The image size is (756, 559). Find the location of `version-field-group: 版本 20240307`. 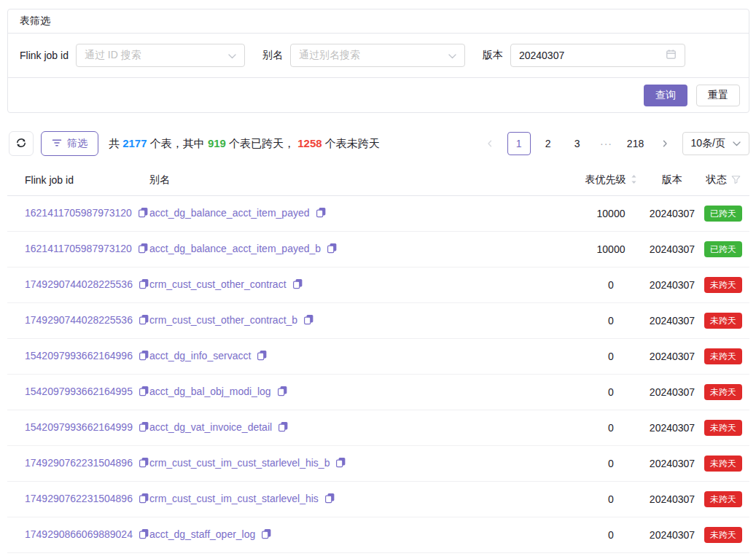

version-field-group: 版本 20240307 is located at coordinates (584, 55).